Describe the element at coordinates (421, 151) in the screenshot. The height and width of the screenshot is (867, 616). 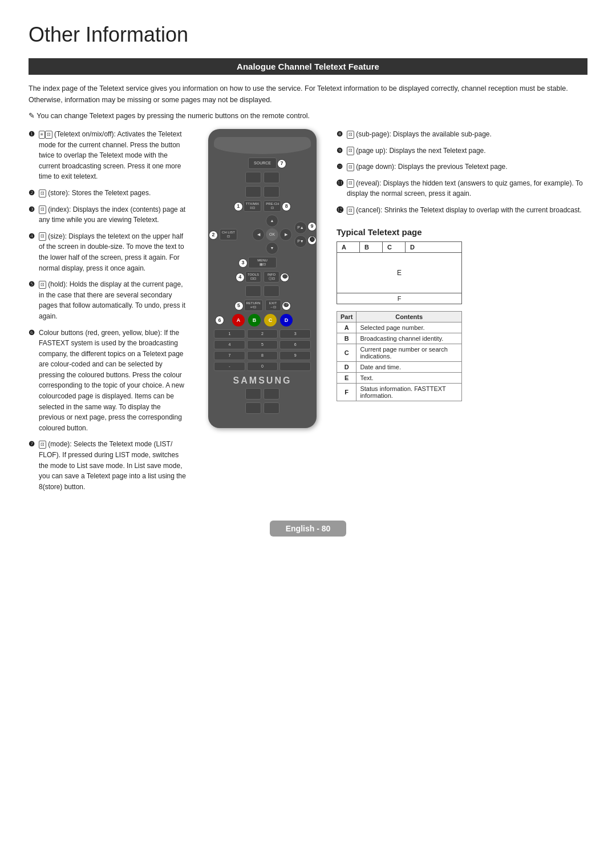
I see `item-text-9: (page up): Displays the next Teletext pa…` at that location.